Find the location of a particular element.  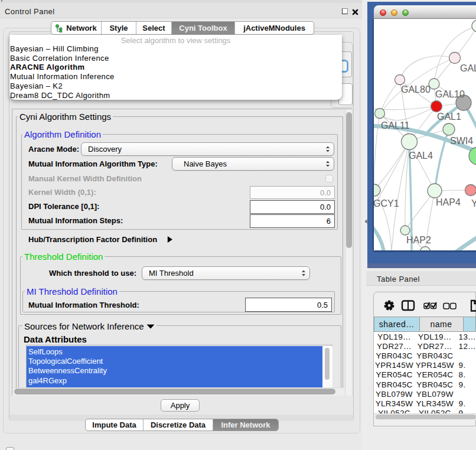

svg-text: GCY1 is located at coordinates (386, 203).